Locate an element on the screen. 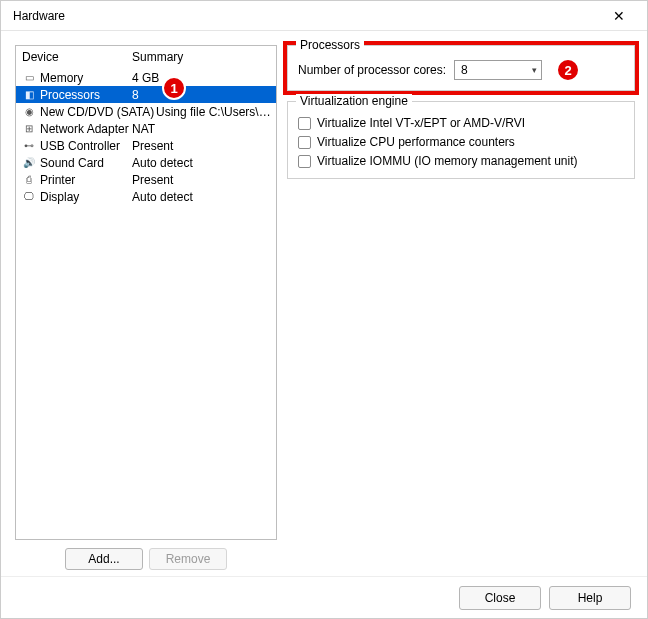 This screenshot has height=619, width=648. device-row-processors: ◧ Processors 8 is located at coordinates (146, 94).